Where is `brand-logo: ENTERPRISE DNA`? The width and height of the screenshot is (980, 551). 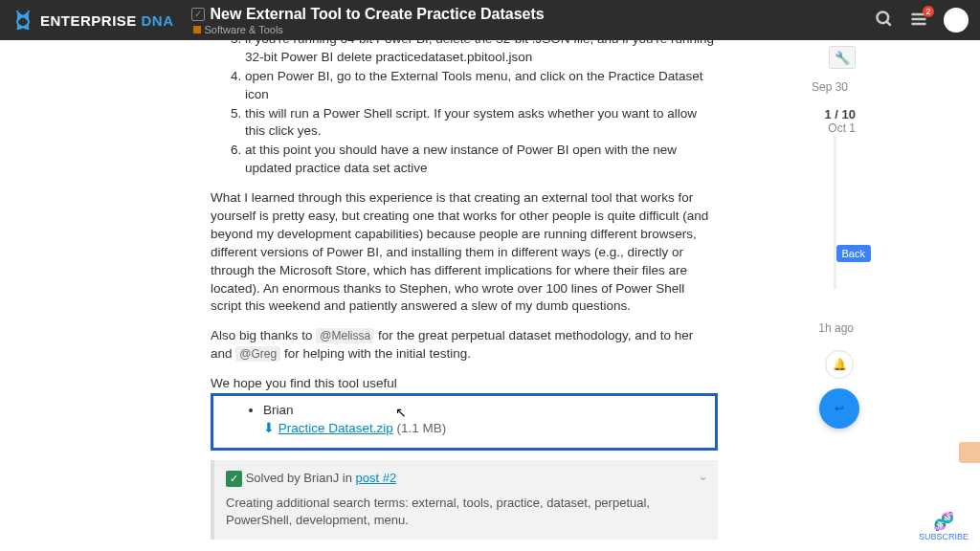 brand-logo: ENTERPRISE DNA is located at coordinates (93, 20).